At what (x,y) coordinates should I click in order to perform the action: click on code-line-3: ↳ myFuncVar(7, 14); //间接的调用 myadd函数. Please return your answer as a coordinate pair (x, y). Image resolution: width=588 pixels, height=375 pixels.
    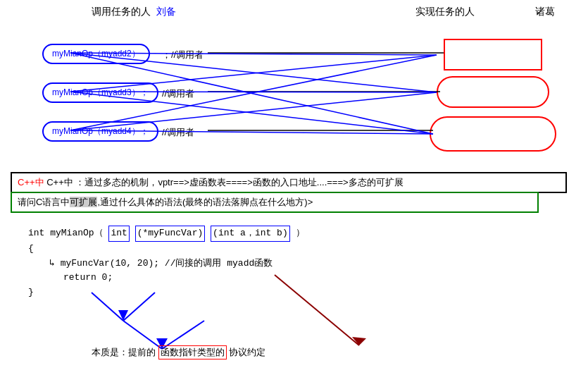
    Looking at the image, I should click on (177, 264).